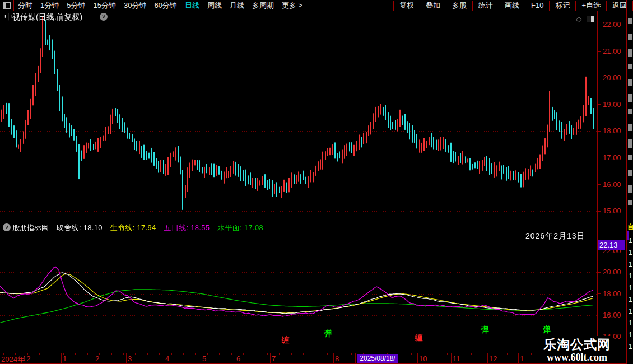 This screenshot has height=364, width=633. Describe the element at coordinates (620, 6) in the screenshot. I see `menu-item-返回: 返回` at that location.